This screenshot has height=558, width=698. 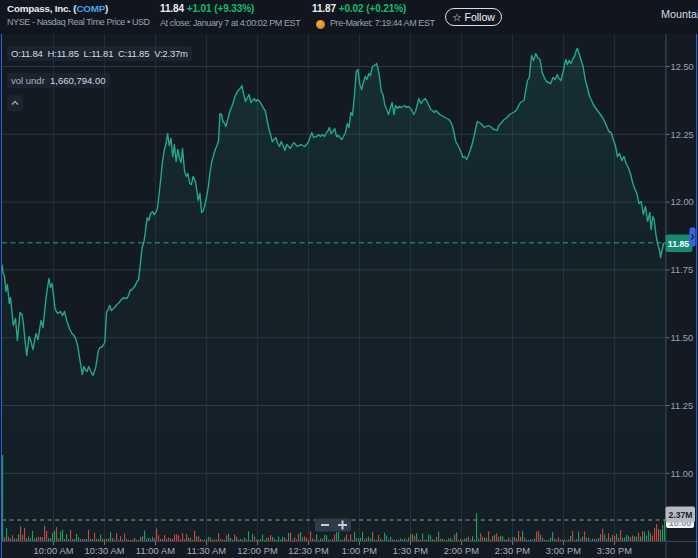 What do you see at coordinates (462, 550) in the screenshot?
I see `svg-text: 2:00 PM` at bounding box center [462, 550].